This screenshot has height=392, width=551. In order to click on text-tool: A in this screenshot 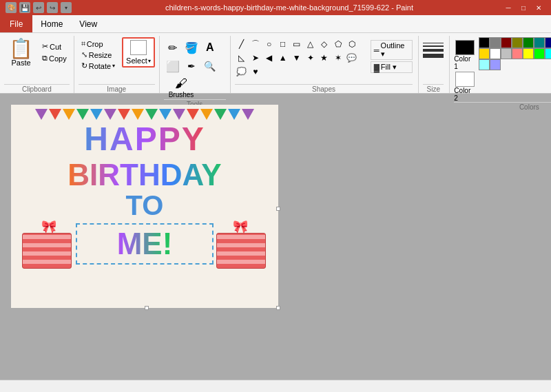, I will do `click(210, 48)`.